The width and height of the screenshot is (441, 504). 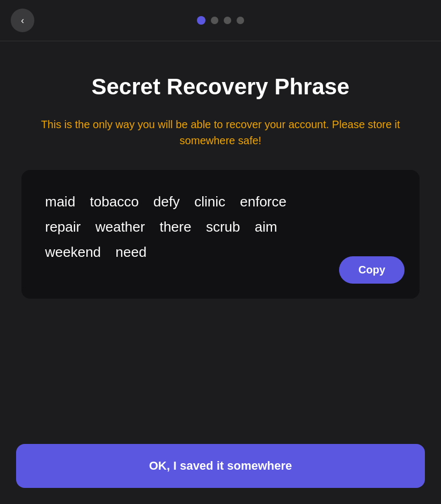 What do you see at coordinates (221, 87) in the screenshot?
I see `page-title: Secret Recovery Phrase` at bounding box center [221, 87].